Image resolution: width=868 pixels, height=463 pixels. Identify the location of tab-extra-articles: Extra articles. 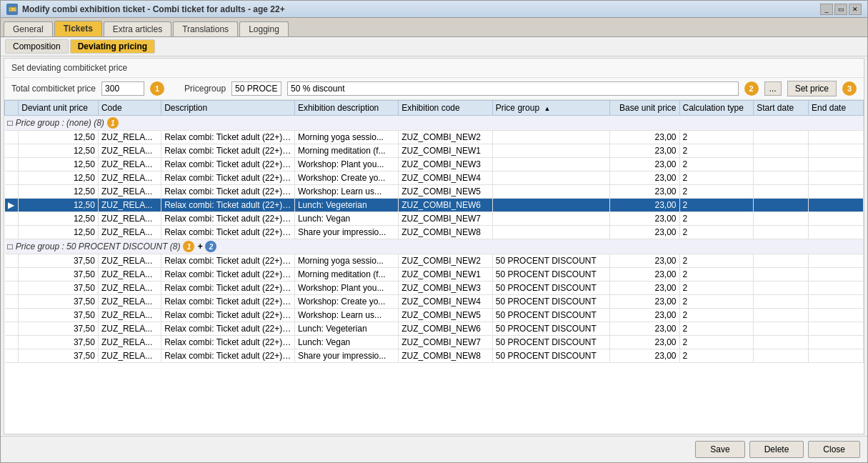
(137, 29).